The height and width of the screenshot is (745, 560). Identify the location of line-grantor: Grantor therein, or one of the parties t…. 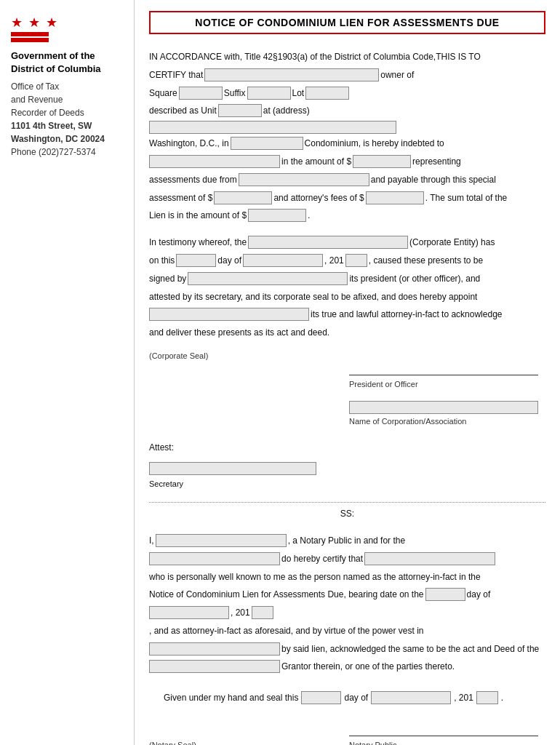
(348, 666).